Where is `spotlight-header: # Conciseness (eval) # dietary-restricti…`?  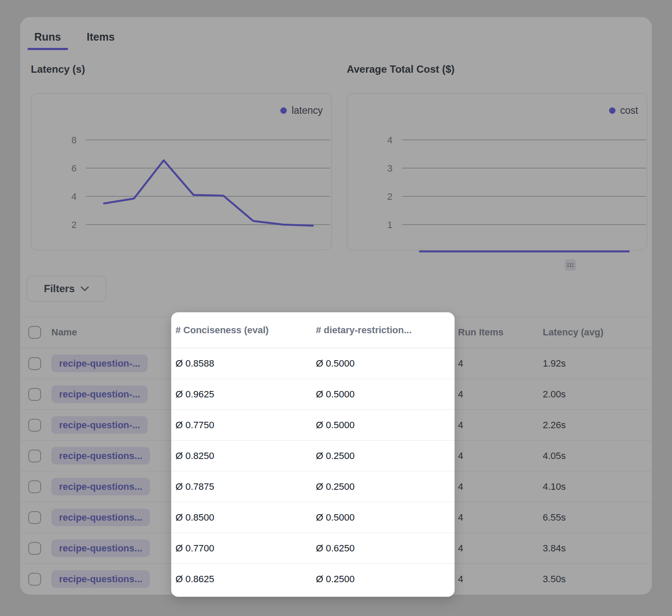
spotlight-header: # Conciseness (eval) # dietary-restricti… is located at coordinates (313, 330).